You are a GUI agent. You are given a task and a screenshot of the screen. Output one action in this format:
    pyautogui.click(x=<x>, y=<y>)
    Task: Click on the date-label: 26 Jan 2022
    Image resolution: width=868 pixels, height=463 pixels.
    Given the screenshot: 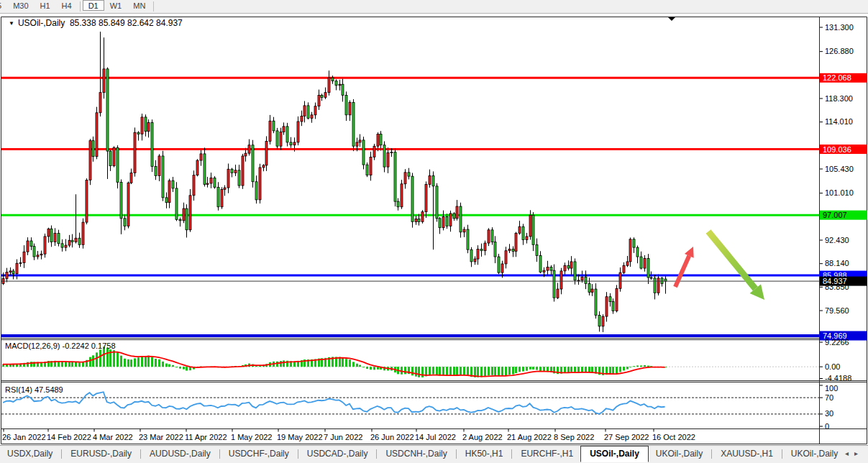 What is the action you would take?
    pyautogui.click(x=24, y=437)
    